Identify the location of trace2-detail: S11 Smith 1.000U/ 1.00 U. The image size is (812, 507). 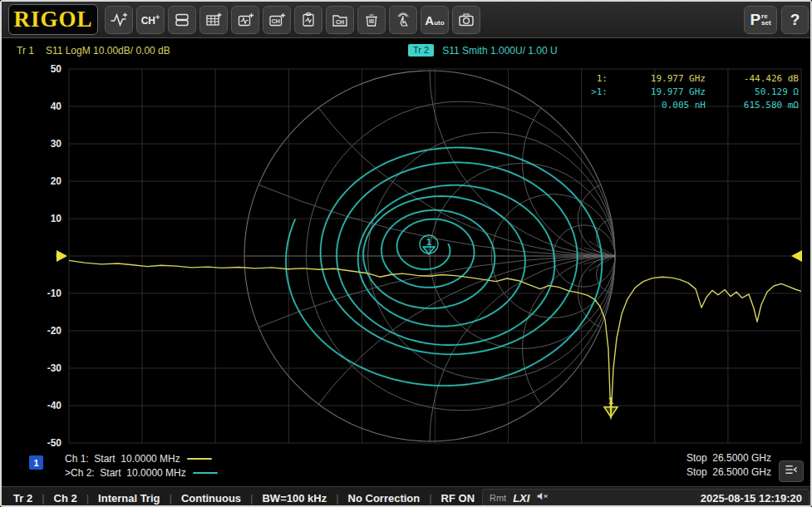
(500, 51).